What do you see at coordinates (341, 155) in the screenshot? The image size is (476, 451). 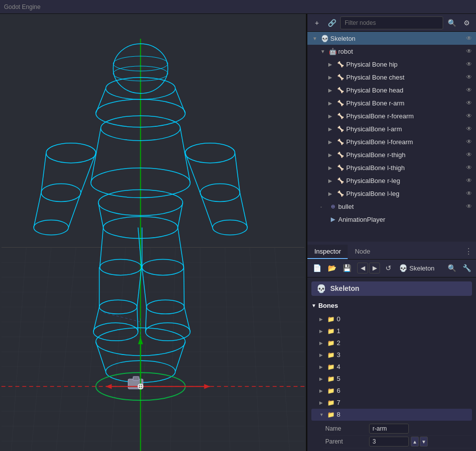 I see `physbone-rthigh-icon: 🦴` at bounding box center [341, 155].